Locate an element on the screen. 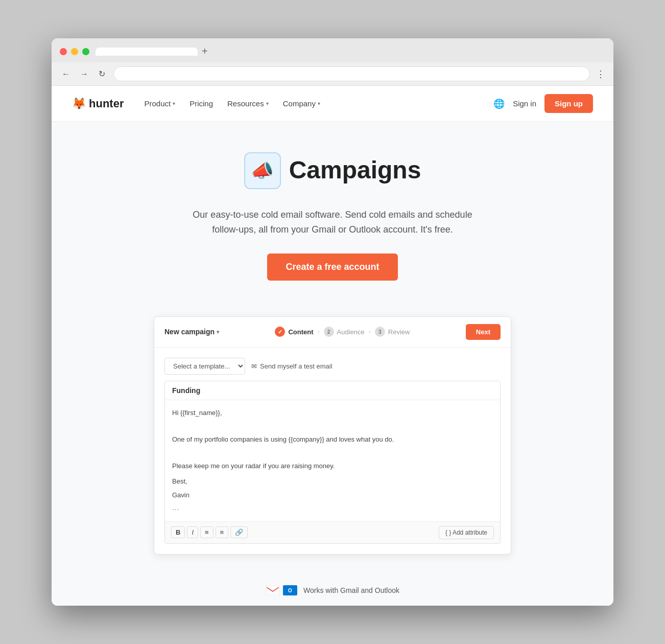 This screenshot has width=665, height=644. template-row: Select a template... ✉ Send myself a tes… is located at coordinates (332, 366).